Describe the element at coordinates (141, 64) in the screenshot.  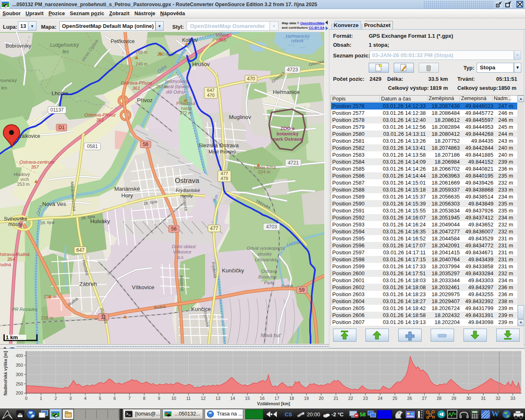
I see `svg-text: 249 m` at that location.